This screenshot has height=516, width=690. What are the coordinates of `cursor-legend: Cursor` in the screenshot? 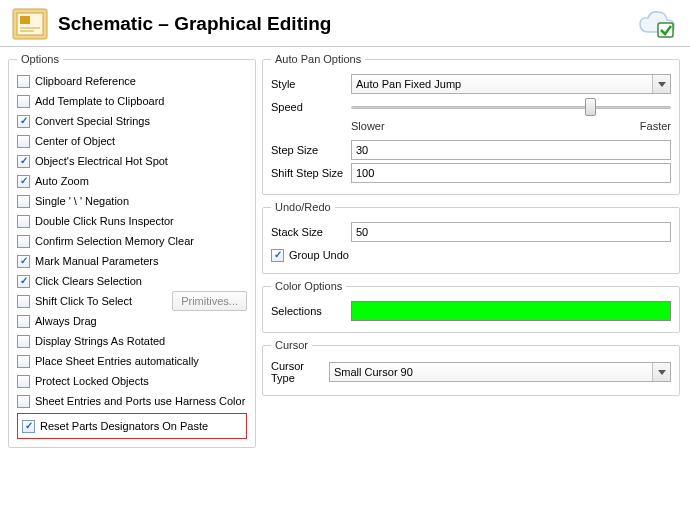 It's located at (292, 345).